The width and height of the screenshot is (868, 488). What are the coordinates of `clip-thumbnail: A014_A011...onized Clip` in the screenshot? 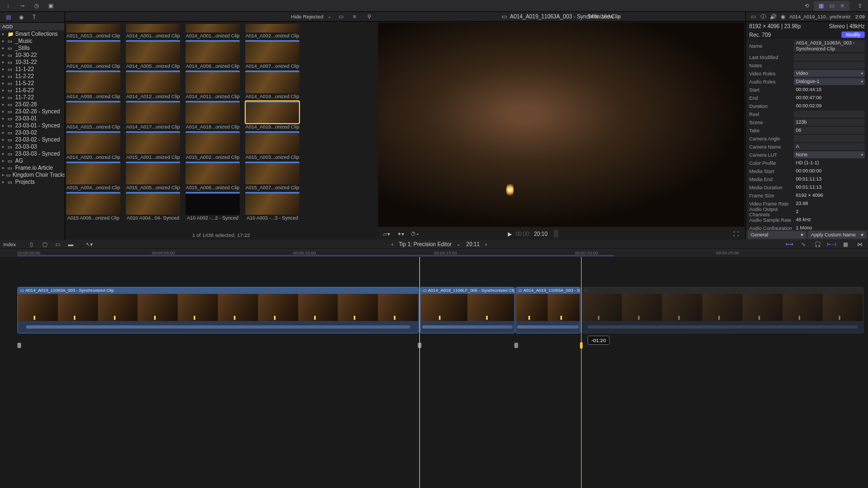 It's located at (213, 85).